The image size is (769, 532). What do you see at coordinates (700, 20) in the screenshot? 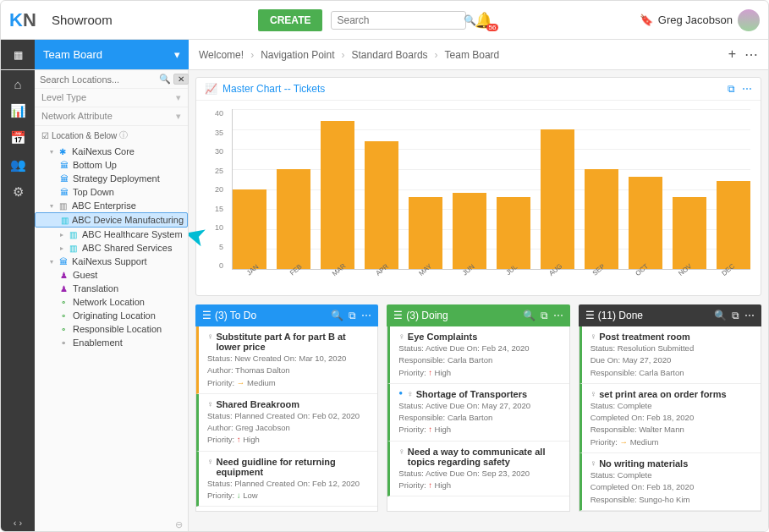
I see `user-menu: 🔖 Greg Jacobson` at bounding box center [700, 20].